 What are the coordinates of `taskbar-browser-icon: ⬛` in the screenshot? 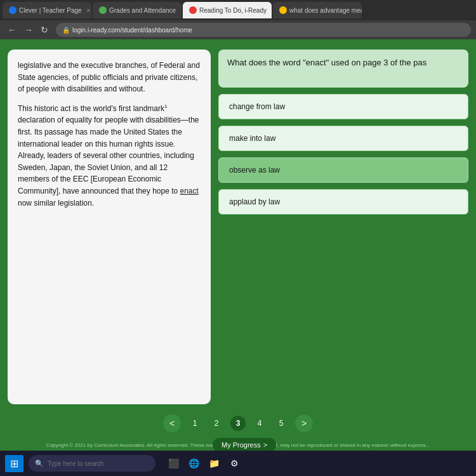 It's located at (173, 463).